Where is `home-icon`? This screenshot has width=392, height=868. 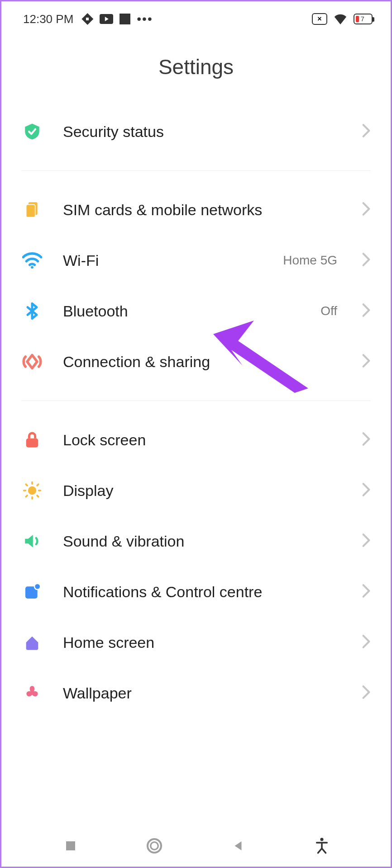 home-icon is located at coordinates (32, 642).